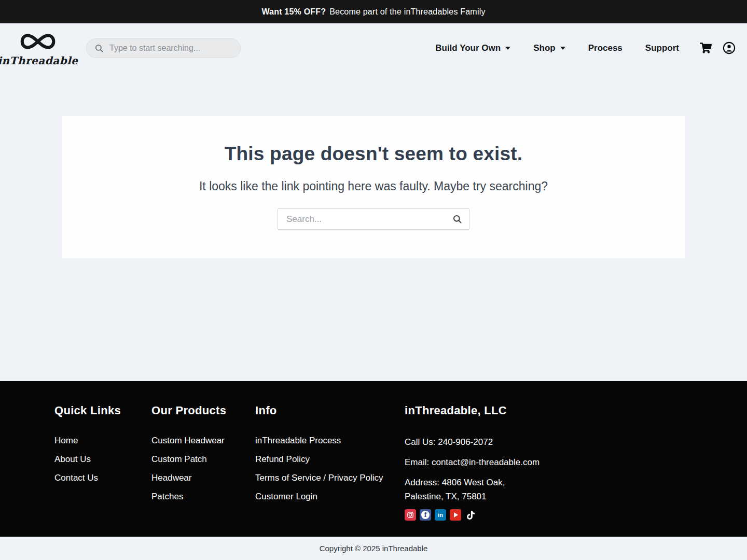  Describe the element at coordinates (330, 497) in the screenshot. I see `footer-link-customer-login: Customer Login` at that location.